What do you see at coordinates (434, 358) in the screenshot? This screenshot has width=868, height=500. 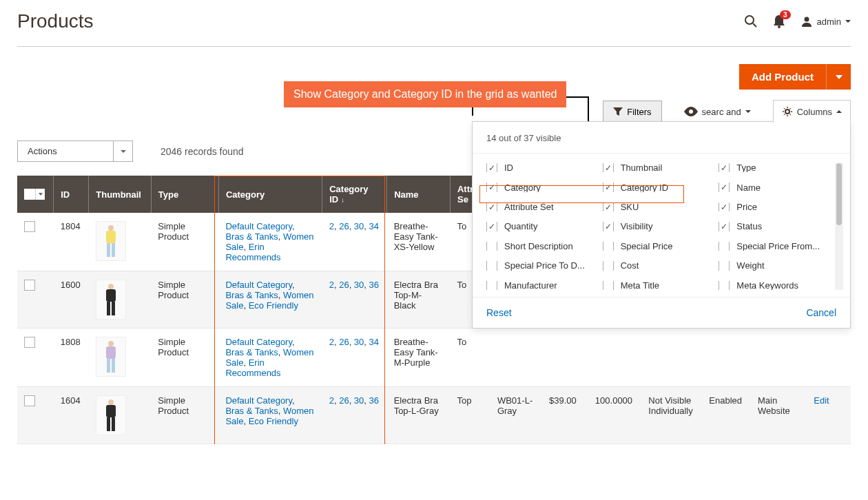 I see `table-row: 1808Simple ProductDefault Category, Bras…` at bounding box center [434, 358].